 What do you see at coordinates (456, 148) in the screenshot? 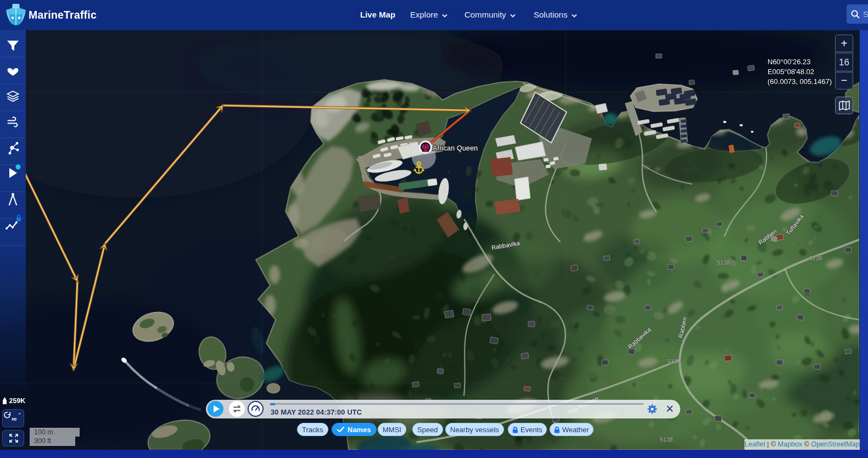
I see `svg-text: African Queen` at bounding box center [456, 148].